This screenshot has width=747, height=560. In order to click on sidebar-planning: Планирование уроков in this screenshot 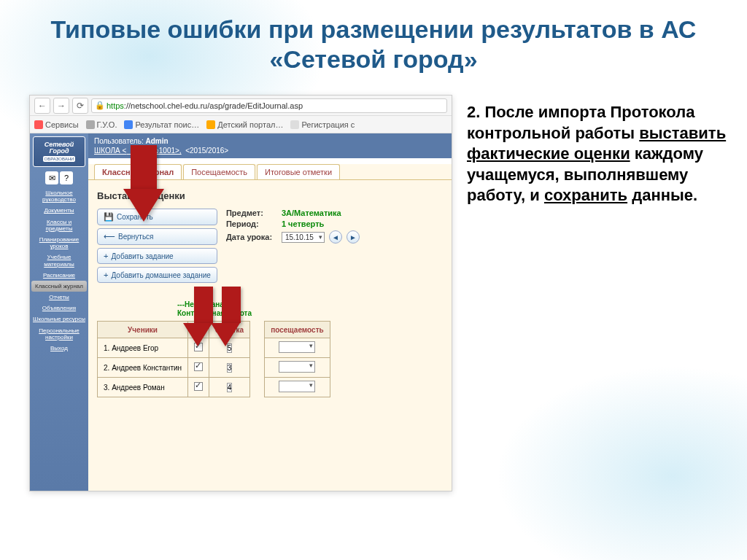, I will do `click(59, 243)`.